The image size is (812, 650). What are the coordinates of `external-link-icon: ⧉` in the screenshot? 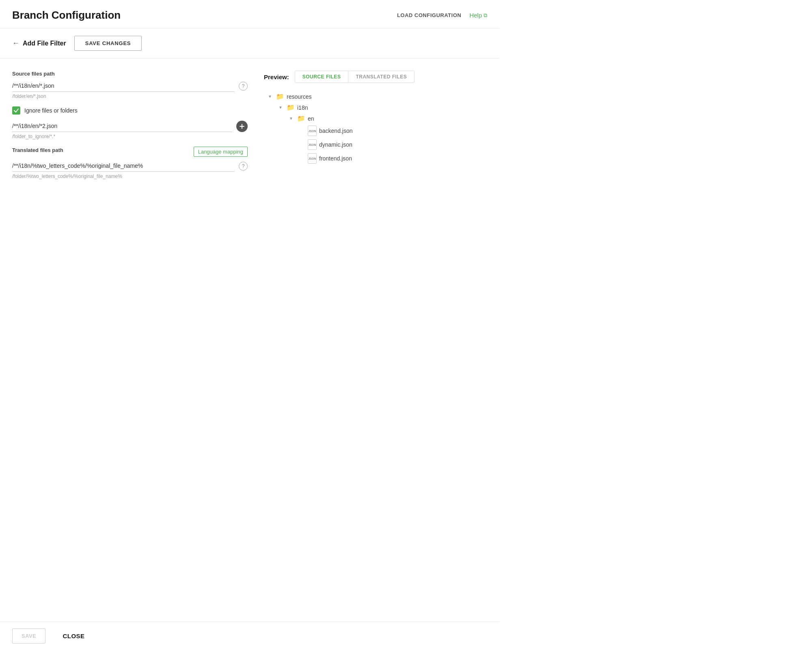 It's located at (486, 15).